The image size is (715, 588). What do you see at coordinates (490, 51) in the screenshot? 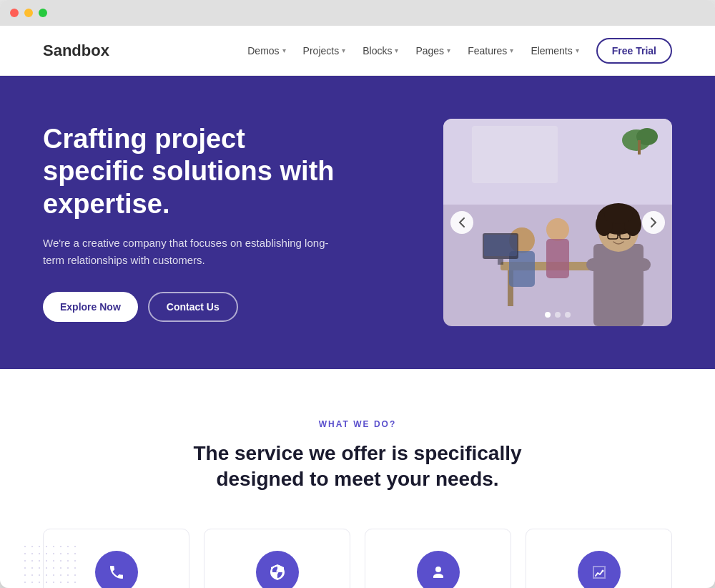
I see `nav-item-features: Features ▾` at bounding box center [490, 51].